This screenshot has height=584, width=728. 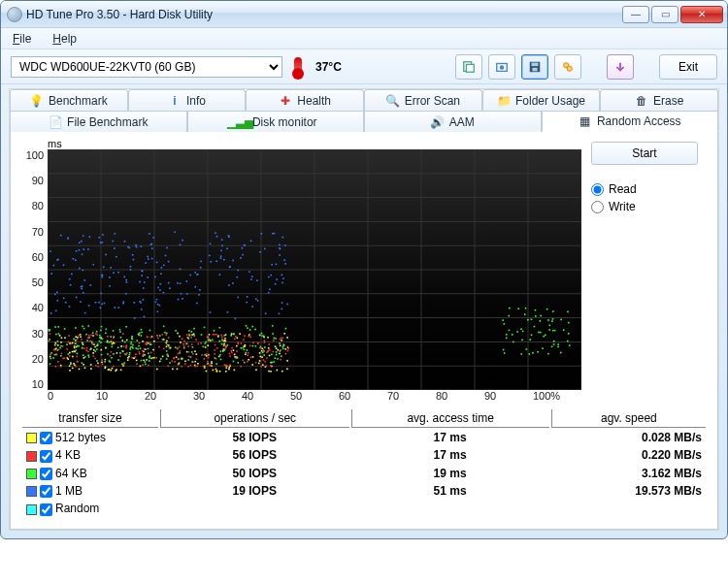 I want to click on tab-aam: 🔊AAM, so click(x=452, y=121).